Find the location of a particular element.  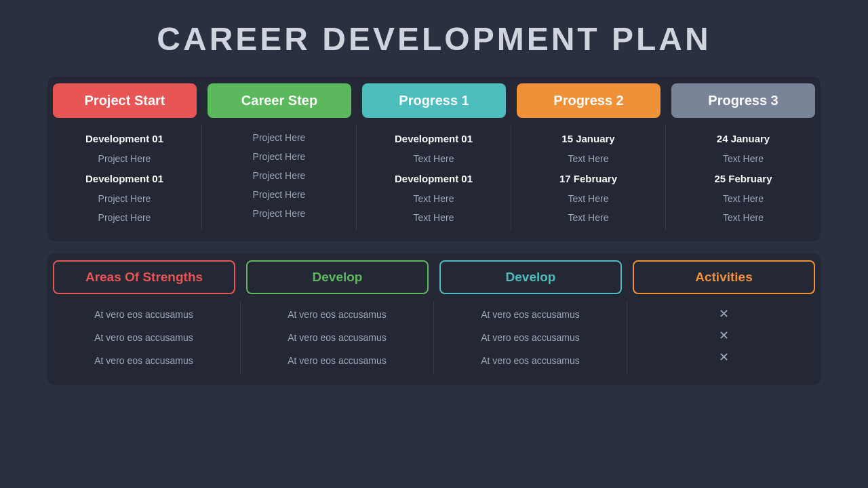

top-cell-0-3: Project Here is located at coordinates (125, 199).